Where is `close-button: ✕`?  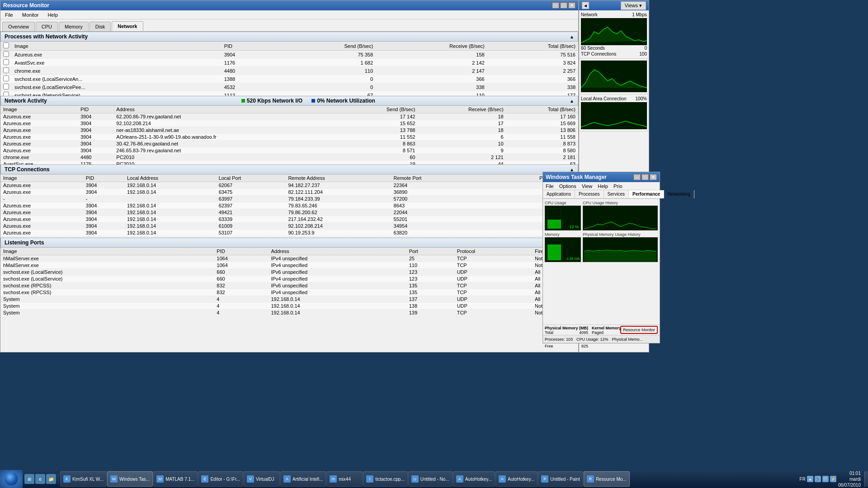
close-button: ✕ is located at coordinates (572, 5).